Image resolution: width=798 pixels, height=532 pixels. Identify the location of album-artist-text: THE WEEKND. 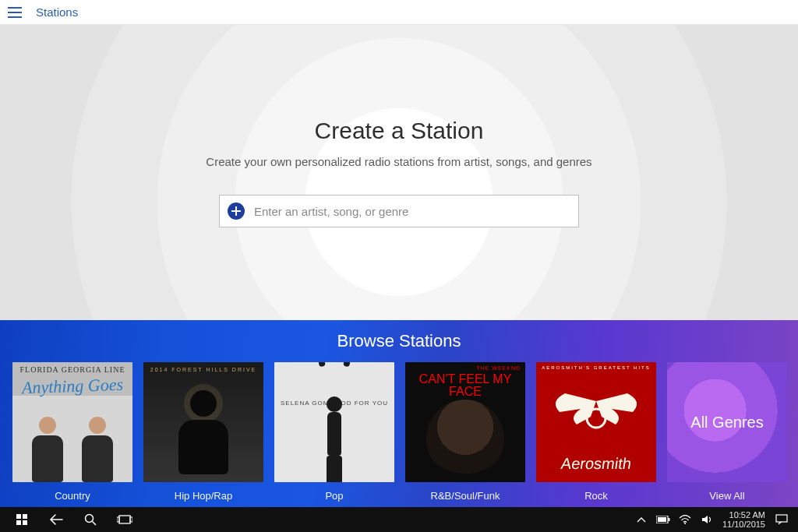
(499, 368).